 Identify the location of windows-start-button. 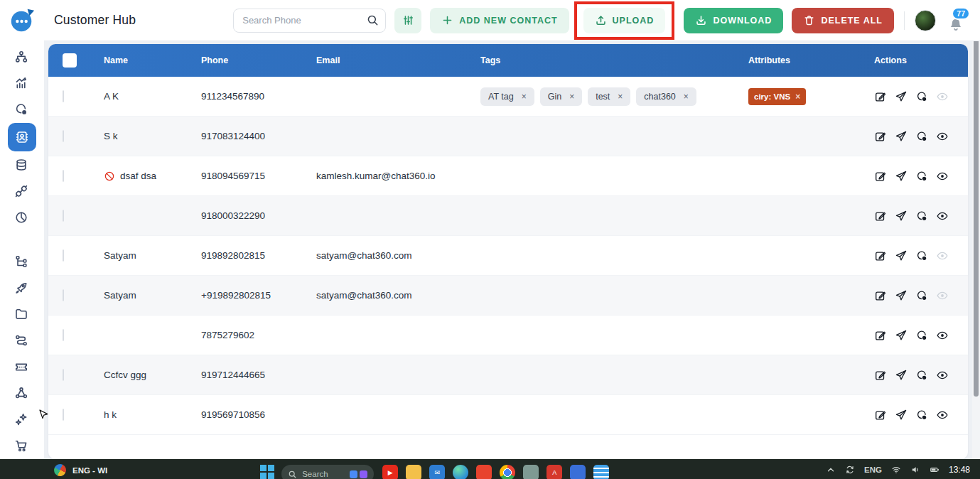
(267, 472).